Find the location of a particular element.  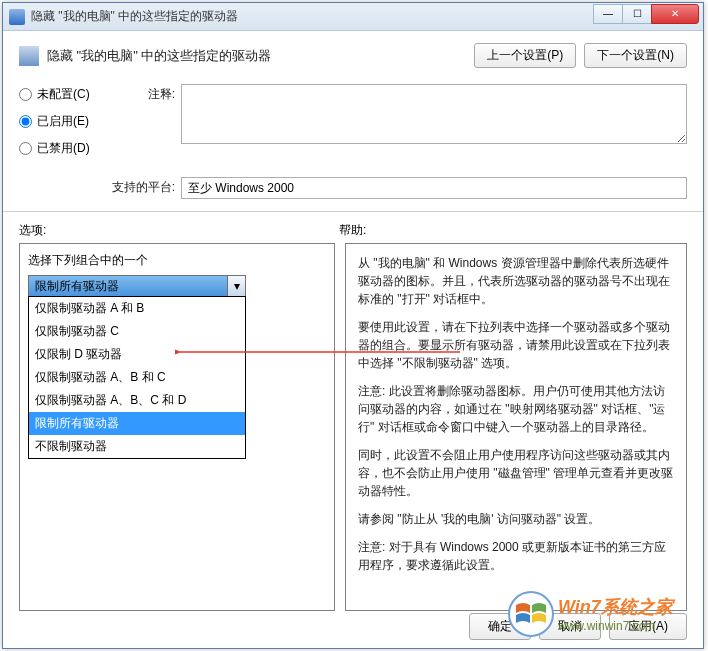

apply-button: 应用(A) is located at coordinates (648, 626).